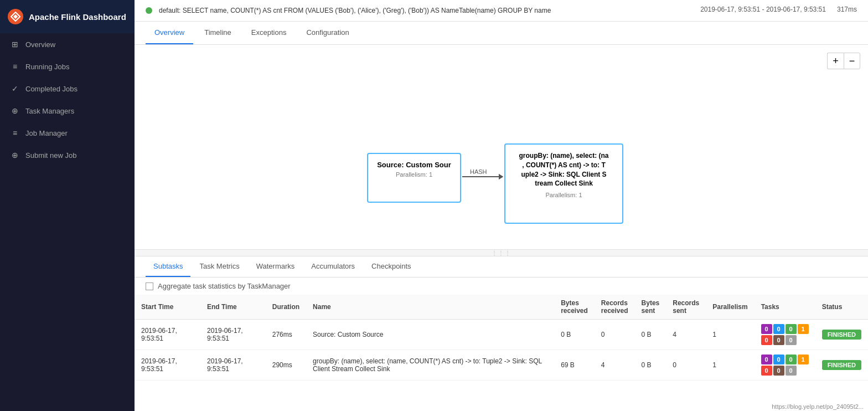  What do you see at coordinates (15, 66) in the screenshot?
I see `running-jobs-icon: ≡` at bounding box center [15, 66].